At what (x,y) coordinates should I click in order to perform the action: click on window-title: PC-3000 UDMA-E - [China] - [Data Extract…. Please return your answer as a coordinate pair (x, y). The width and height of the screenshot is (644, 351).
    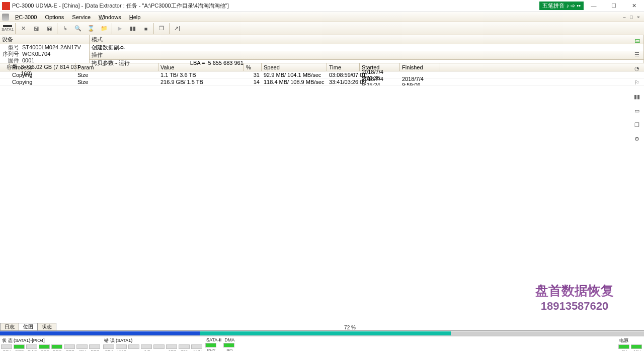
    Looking at the image, I should click on (276, 6).